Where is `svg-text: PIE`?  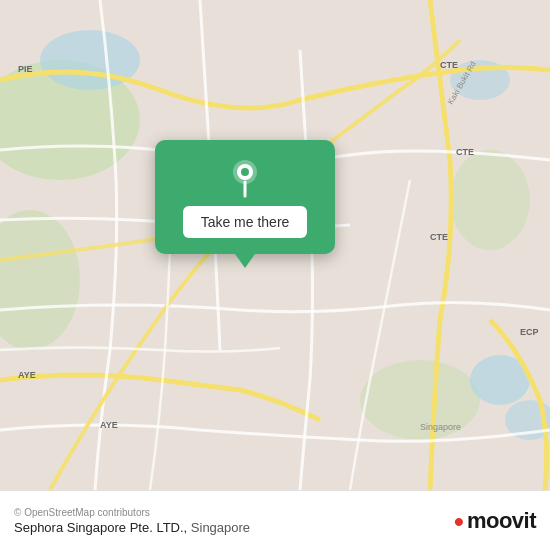 svg-text: PIE is located at coordinates (26, 69).